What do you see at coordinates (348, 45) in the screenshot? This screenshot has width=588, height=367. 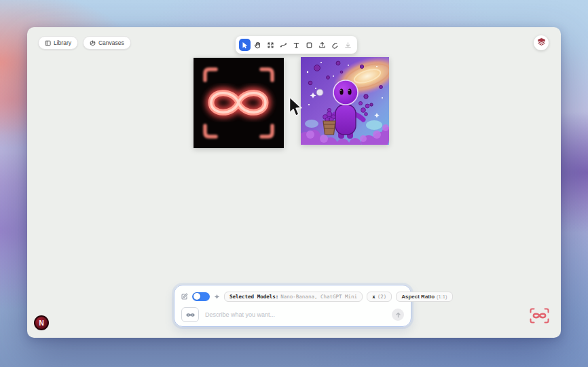 I see `download-icon` at bounding box center [348, 45].